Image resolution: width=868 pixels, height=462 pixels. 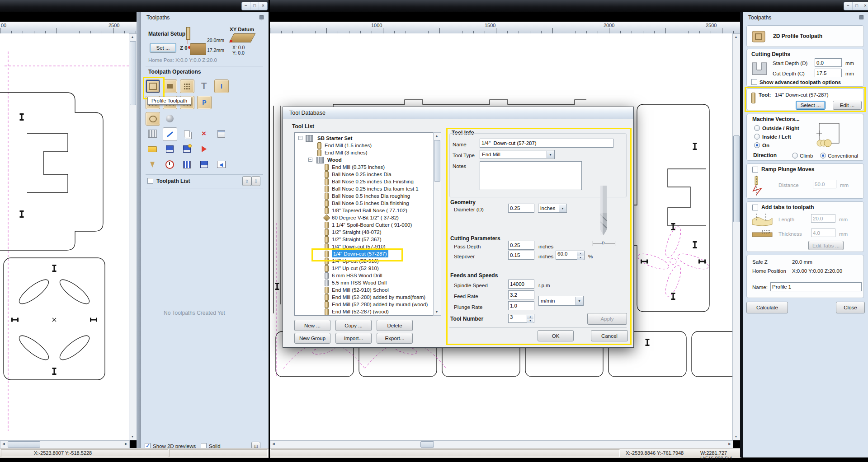 What do you see at coordinates (187, 134) in the screenshot?
I see `merge-gcode-icon` at bounding box center [187, 134].